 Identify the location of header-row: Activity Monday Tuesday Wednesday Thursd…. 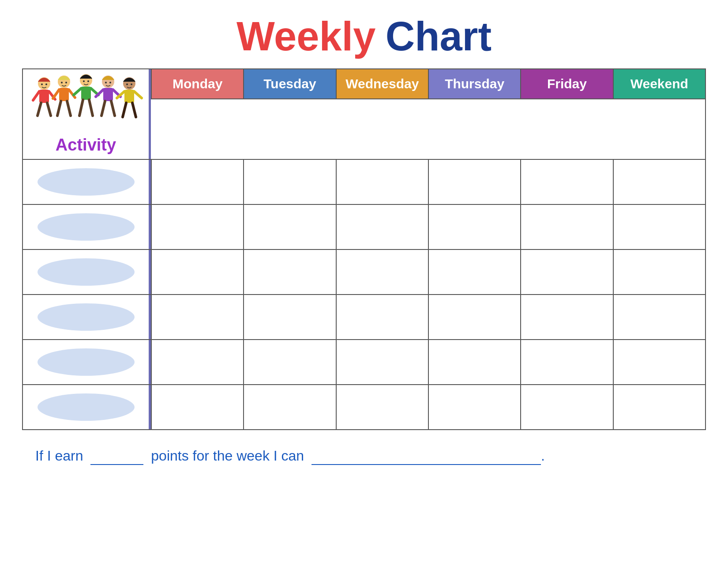
(364, 114).